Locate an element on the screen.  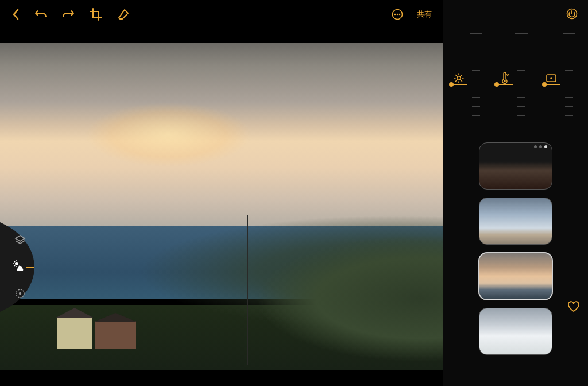
sky-weather-icon is located at coordinates (20, 267).